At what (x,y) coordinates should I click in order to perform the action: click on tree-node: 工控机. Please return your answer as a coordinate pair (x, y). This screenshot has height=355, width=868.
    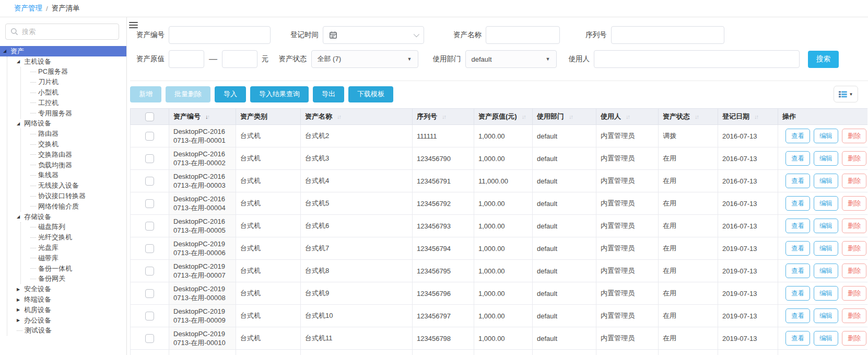
    Looking at the image, I should click on (77, 103).